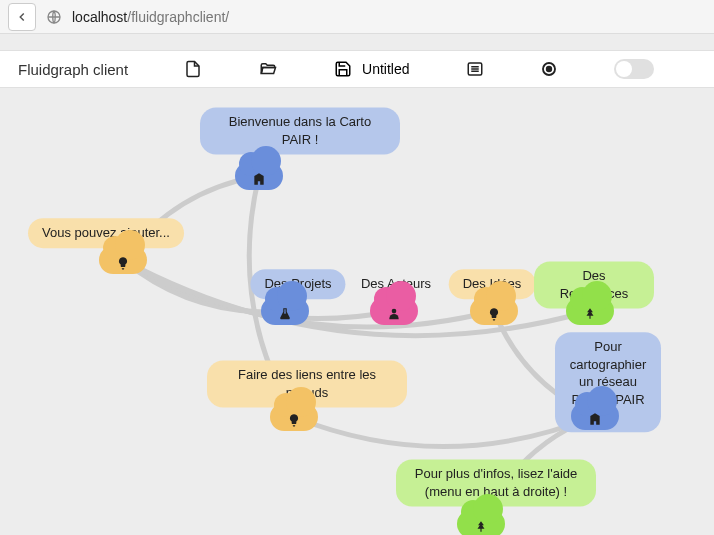 The height and width of the screenshot is (535, 714). Describe the element at coordinates (285, 311) in the screenshot. I see `graph-node-projets-node` at that location.